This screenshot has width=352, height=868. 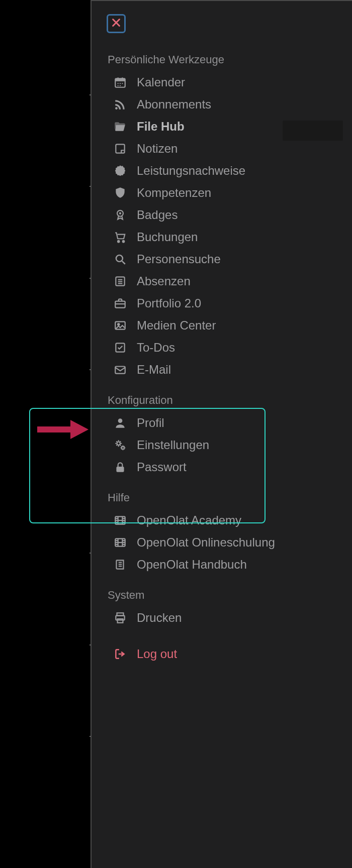 I want to click on logout-icon, so click(x=120, y=654).